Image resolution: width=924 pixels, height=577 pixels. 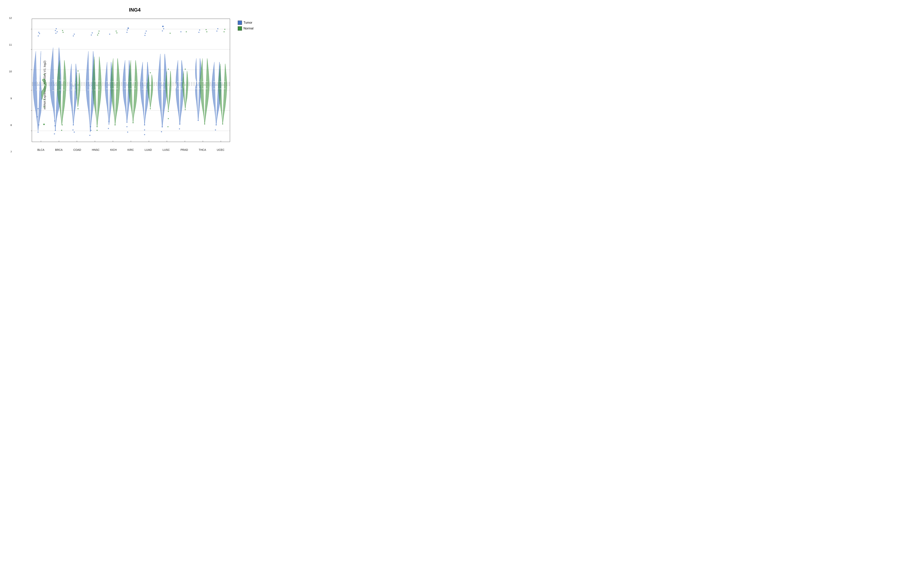 I want to click on x-label-blca: BLCA, so click(x=41, y=150).